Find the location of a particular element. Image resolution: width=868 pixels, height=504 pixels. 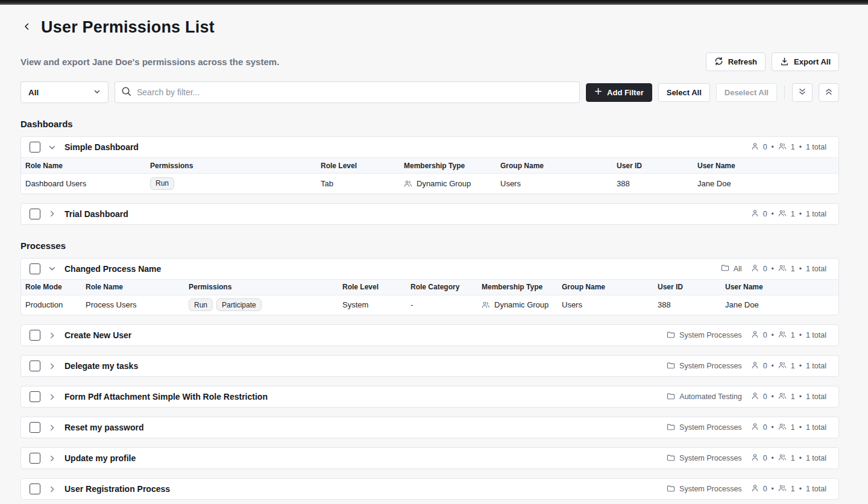

group-card: Create New User System Processes 0 • 1 • is located at coordinates (430, 335).